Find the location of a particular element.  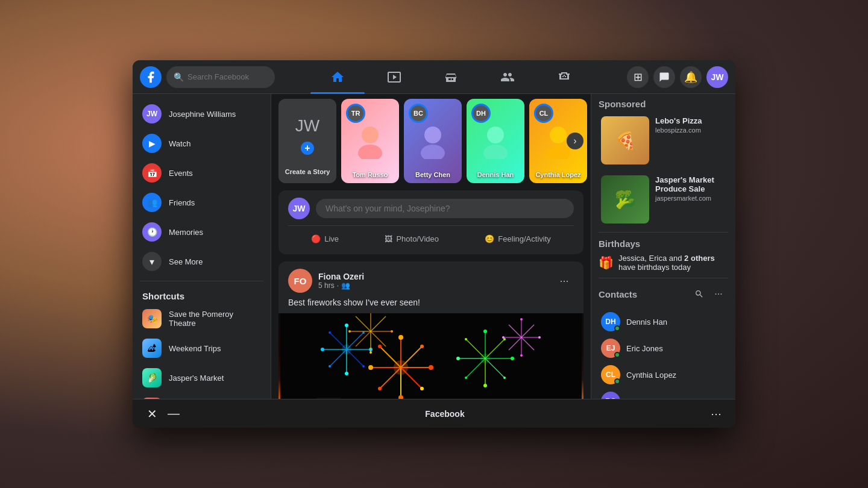

ad-lebos-thumb: 🍕 is located at coordinates (625, 140).